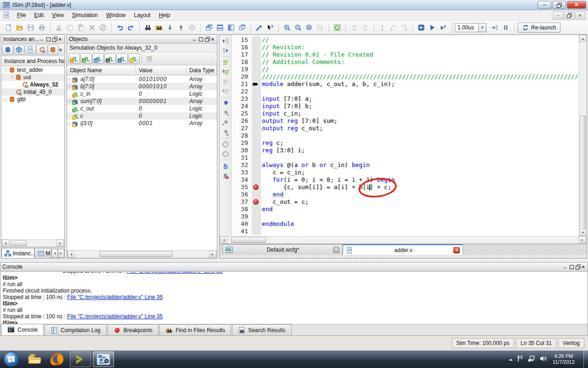  I want to click on zoom-out-button, so click(298, 28).